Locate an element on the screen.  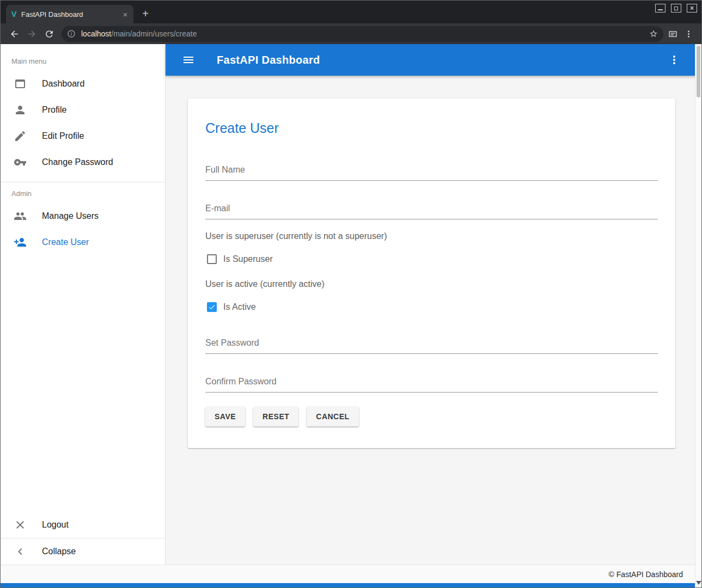
sidebar-item-label: Profile is located at coordinates (54, 110).